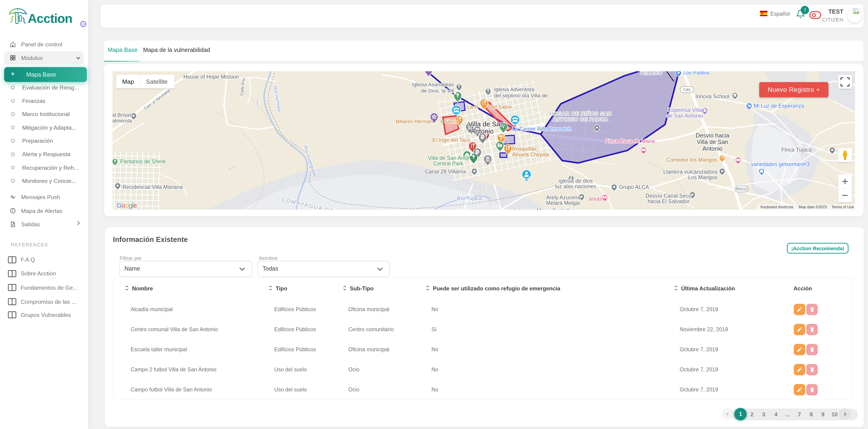  I want to click on svg-text: Arely Azucena, so click(563, 197).